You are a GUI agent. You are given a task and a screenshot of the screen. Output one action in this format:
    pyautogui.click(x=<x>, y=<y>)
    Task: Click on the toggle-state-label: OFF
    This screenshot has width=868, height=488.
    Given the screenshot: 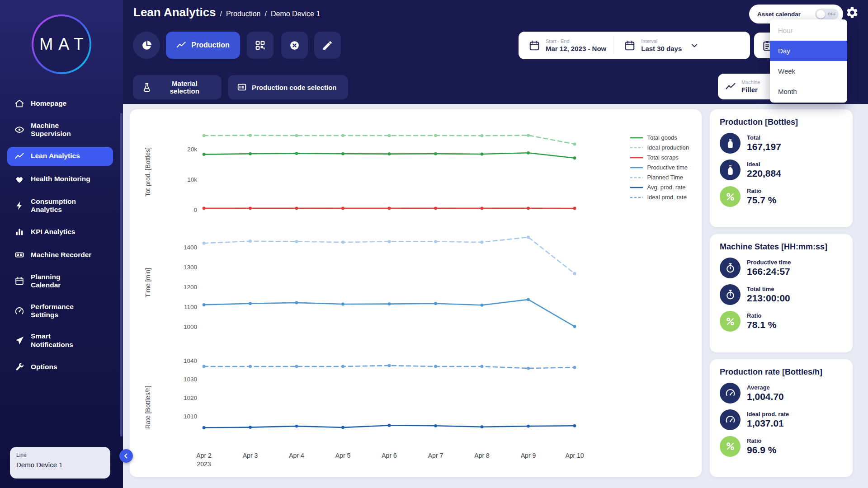 What is the action you would take?
    pyautogui.click(x=832, y=14)
    